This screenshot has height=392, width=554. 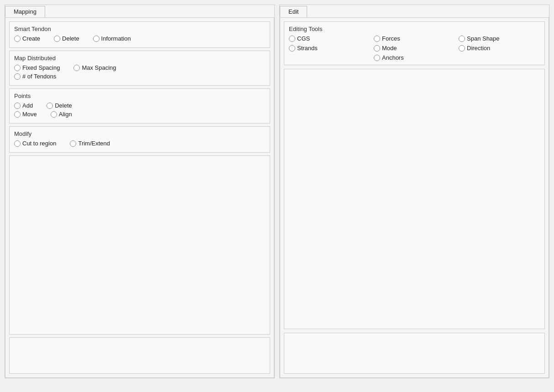 I want to click on smart-tendon-delete-option: Delete, so click(x=67, y=38).